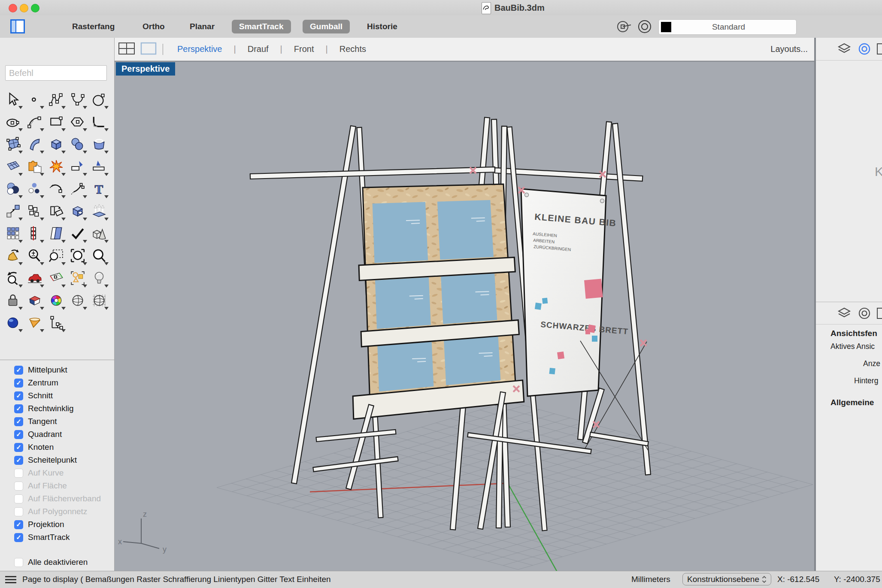  Describe the element at coordinates (19, 562) in the screenshot. I see `osnap-checkbox-alle-deaktivieren` at that location.